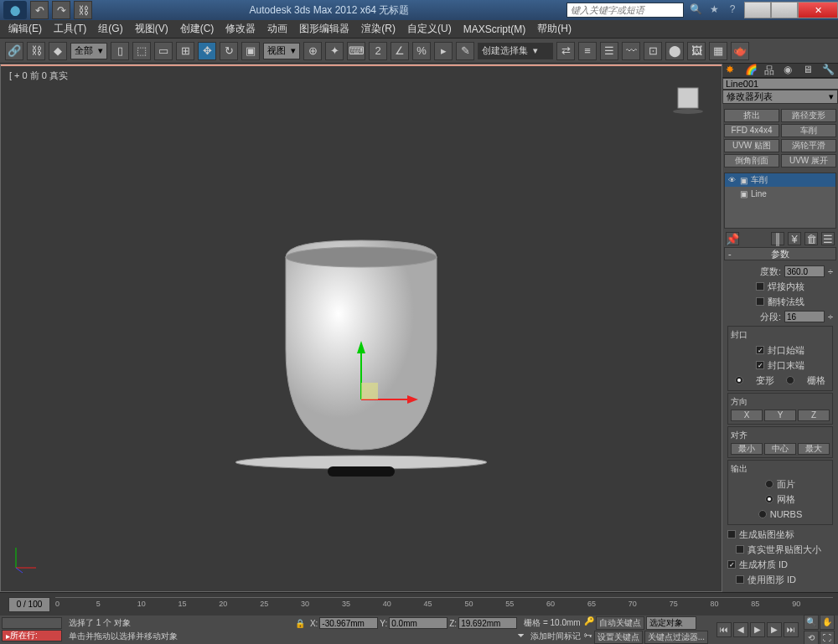 The image size is (838, 644). Describe the element at coordinates (39, 75) in the screenshot. I see `viewport-label: [ + 0 前 0 真实` at that location.